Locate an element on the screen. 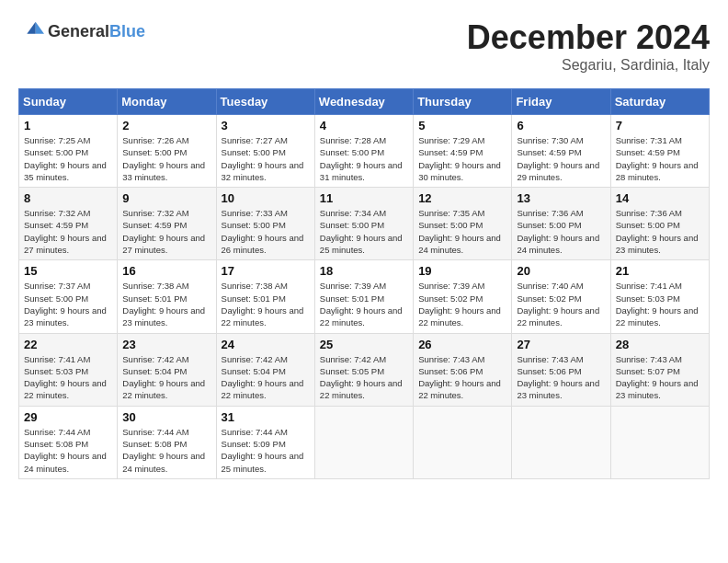 This screenshot has width=728, height=563. table-row: 1 Sunrise: 7:25 AM Sunset: 5:00 PM Dayli… is located at coordinates (68, 151).